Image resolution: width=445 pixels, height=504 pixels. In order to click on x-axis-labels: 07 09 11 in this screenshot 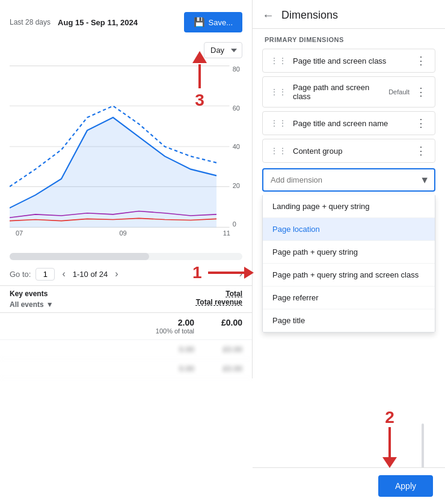, I will do `click(126, 233)`.